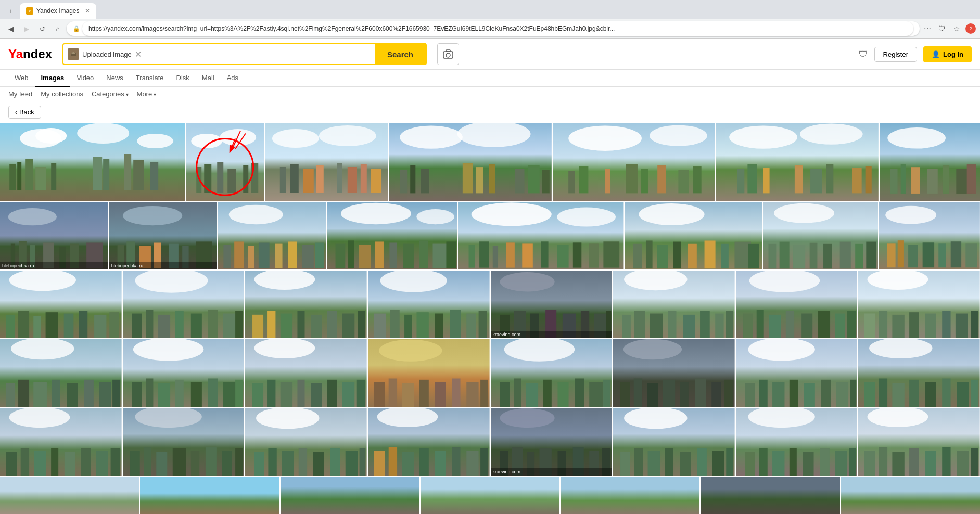 The width and height of the screenshot is (980, 514). What do you see at coordinates (957, 29) in the screenshot?
I see `star-icon: ☆` at bounding box center [957, 29].